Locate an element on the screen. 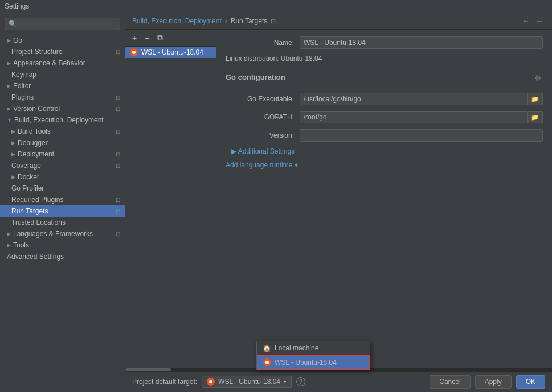  ubuntu-icon-dropdown is located at coordinates (211, 382).